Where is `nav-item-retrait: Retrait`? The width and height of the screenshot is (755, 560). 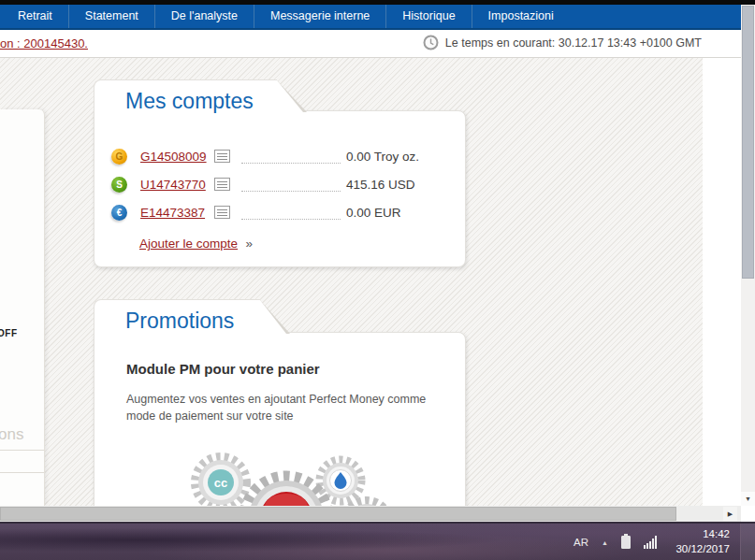
nav-item-retrait: Retrait is located at coordinates (36, 17).